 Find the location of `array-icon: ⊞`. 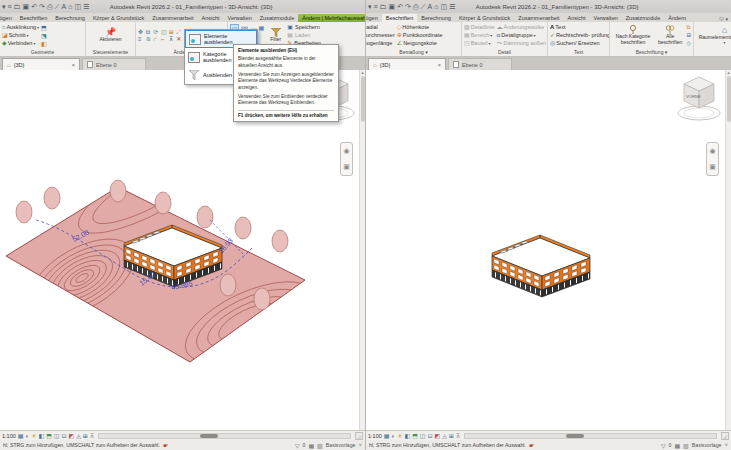

array-icon: ⊞ is located at coordinates (172, 32).